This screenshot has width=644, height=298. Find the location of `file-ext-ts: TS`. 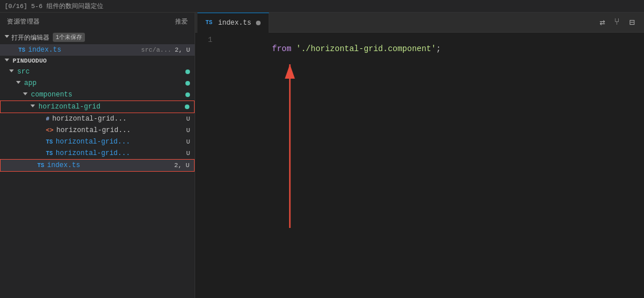

file-ext-ts: TS is located at coordinates (22, 51).